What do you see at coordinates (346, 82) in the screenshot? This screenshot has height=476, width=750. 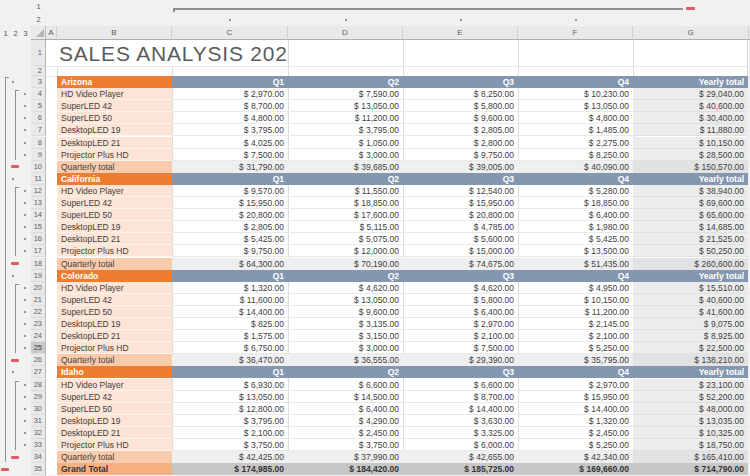 I see `cell-quarter-header: Q2` at bounding box center [346, 82].